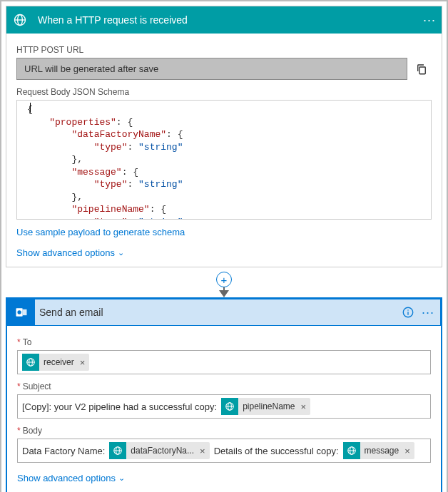  Describe the element at coordinates (71, 478) in the screenshot. I see `action-show-advanced-link: Show advanced options ⌄` at that location.